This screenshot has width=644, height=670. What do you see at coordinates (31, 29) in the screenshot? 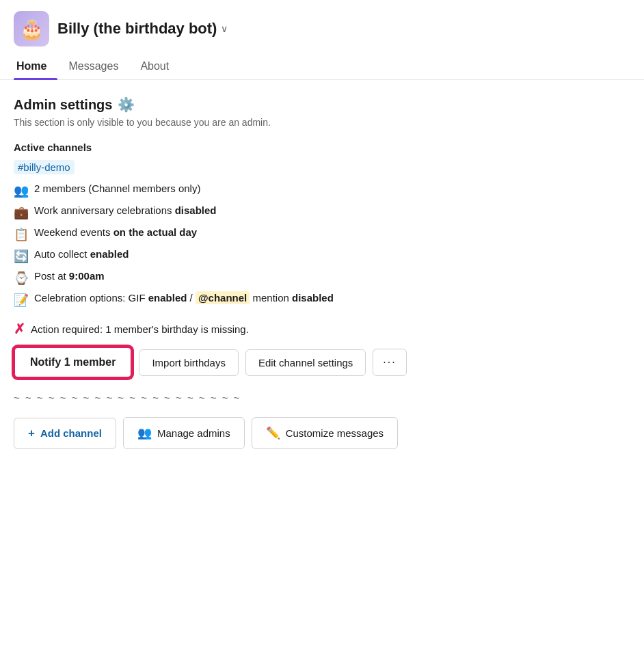
I see `bot-avatar: 🎂` at bounding box center [31, 29].